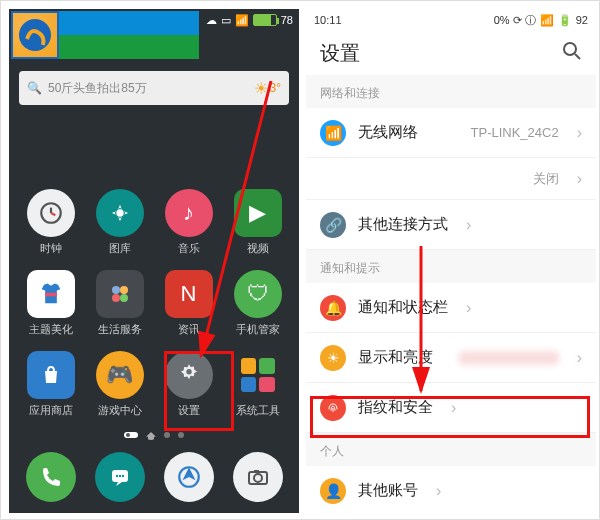 The width and height of the screenshot is (600, 520). Describe the element at coordinates (189, 477) in the screenshot. I see `web-icon` at that location.